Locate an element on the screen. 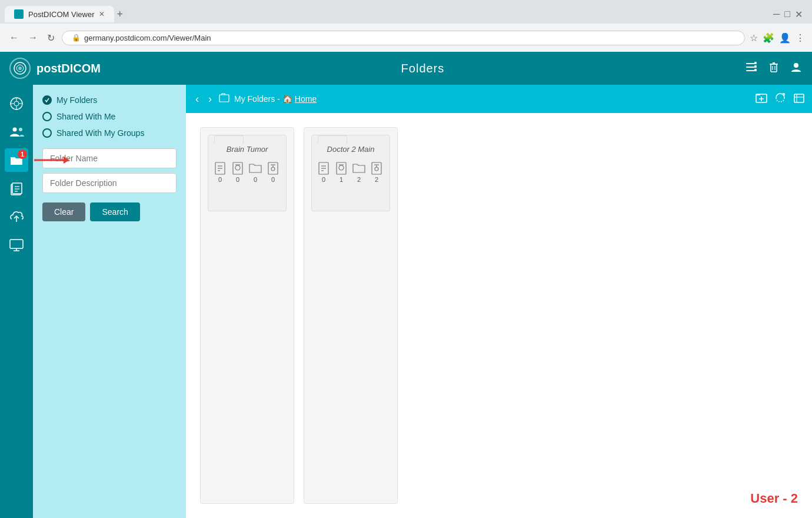  address-text: germany.postdicom.com/Viewer/Main is located at coordinates (148, 38).